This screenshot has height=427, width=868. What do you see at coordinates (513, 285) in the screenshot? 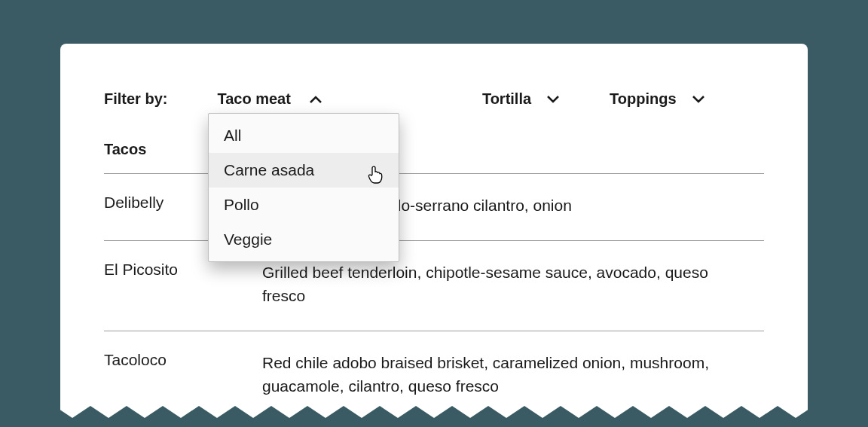
I see `taco-description: Grilled beef tenderloin, chipotle-sesame…` at bounding box center [513, 285].